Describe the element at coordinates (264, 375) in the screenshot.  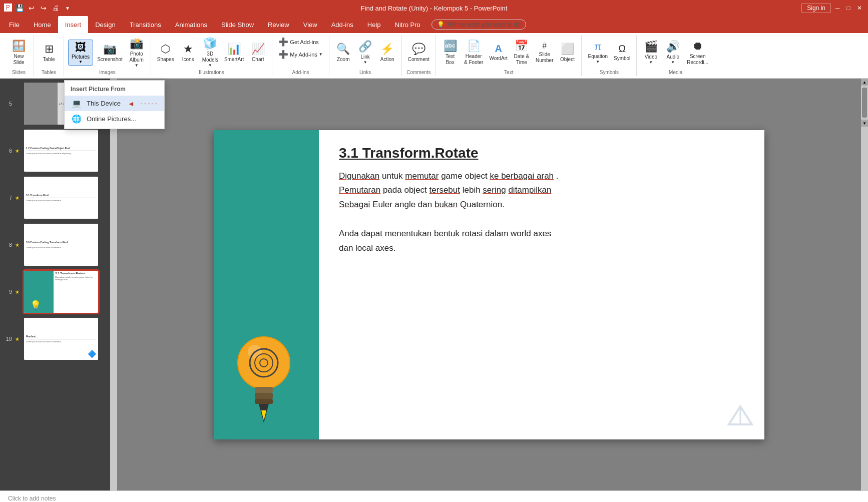
I see `lightbulb-svg` at that location.